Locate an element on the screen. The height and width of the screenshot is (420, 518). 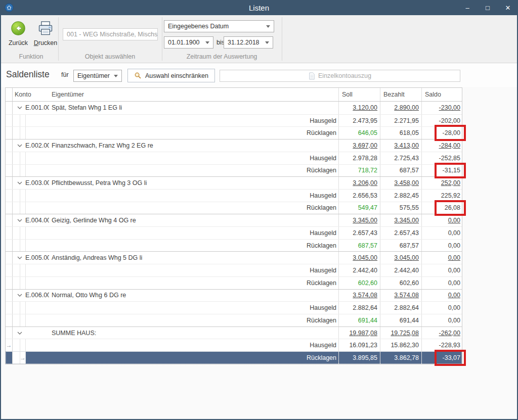
saldo-value: -202,00 is located at coordinates (442, 121).